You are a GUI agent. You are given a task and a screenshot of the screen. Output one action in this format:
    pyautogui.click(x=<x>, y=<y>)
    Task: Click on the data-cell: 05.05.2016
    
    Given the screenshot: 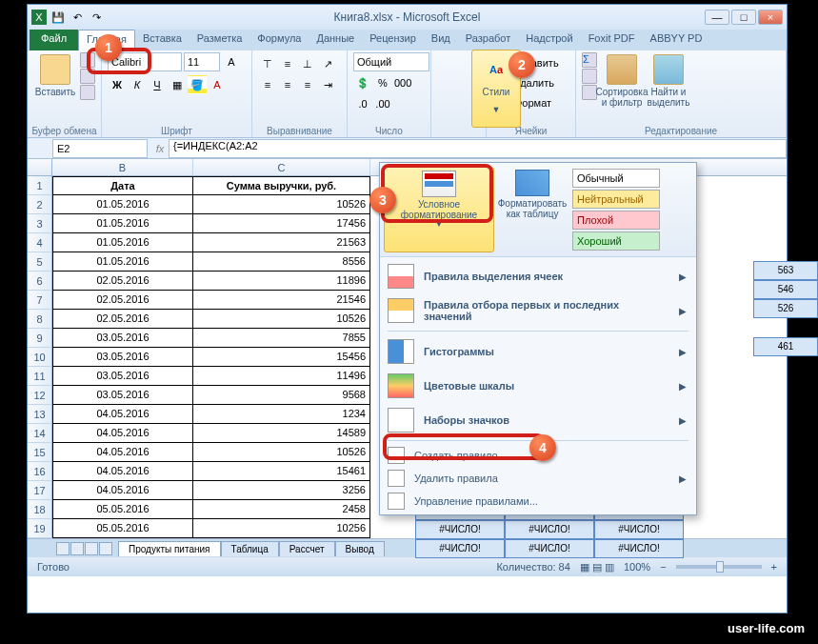 What is the action you would take?
    pyautogui.click(x=123, y=510)
    